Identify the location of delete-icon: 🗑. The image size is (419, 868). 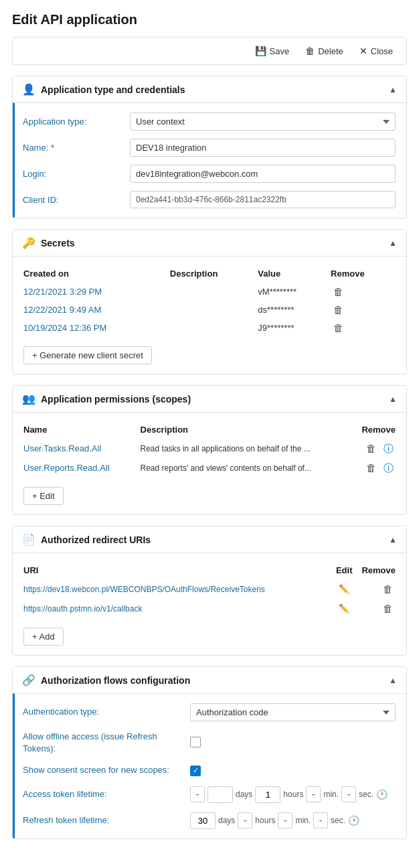
(310, 51).